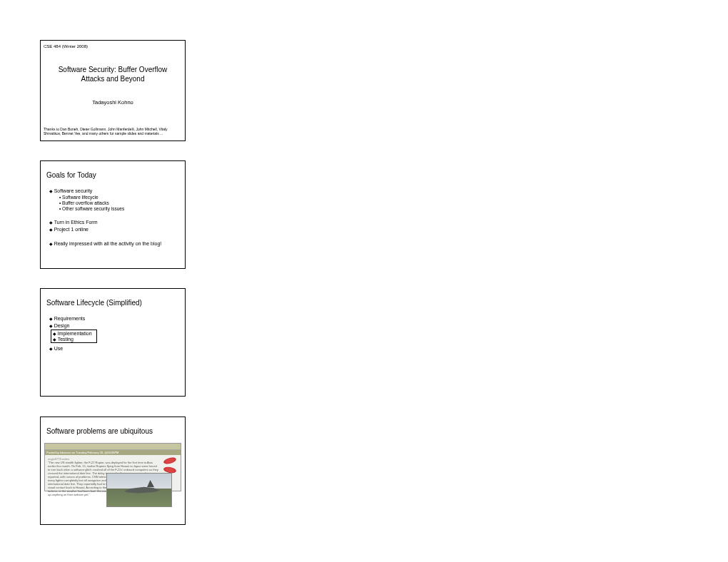  What do you see at coordinates (113, 91) in the screenshot?
I see `slide-title: CSE 484 (Winter 2008) Software Security:…` at bounding box center [113, 91].